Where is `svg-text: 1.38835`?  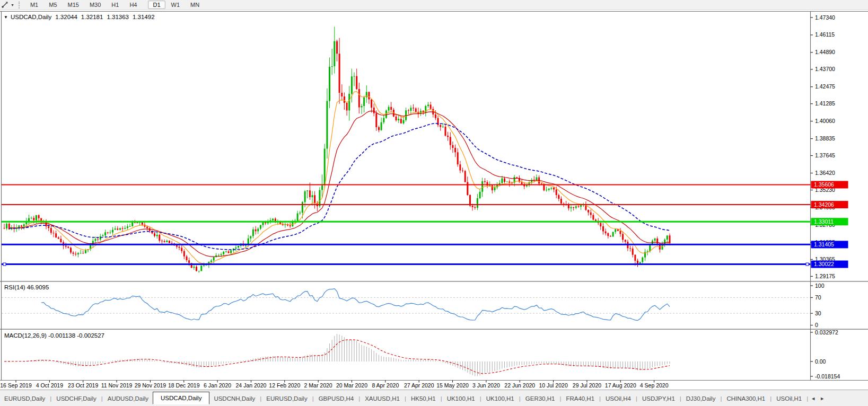 svg-text: 1.38835 is located at coordinates (825, 138).